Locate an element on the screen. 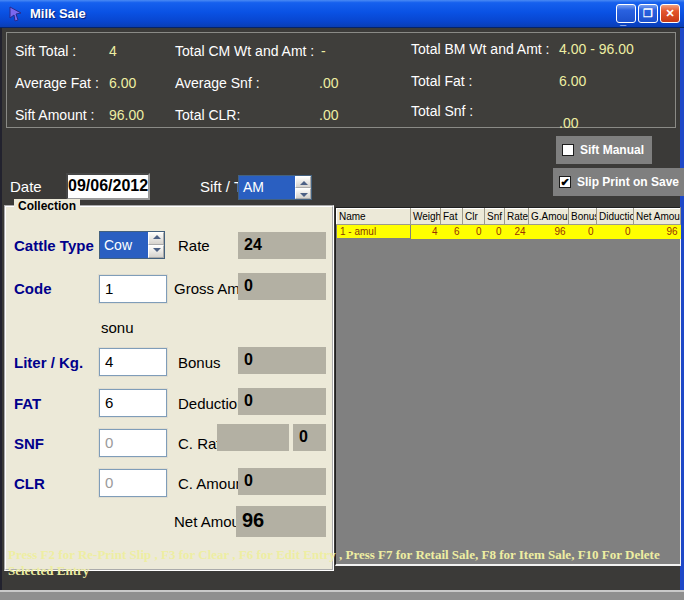 This screenshot has width=684, height=600. code-label: Code is located at coordinates (33, 288).